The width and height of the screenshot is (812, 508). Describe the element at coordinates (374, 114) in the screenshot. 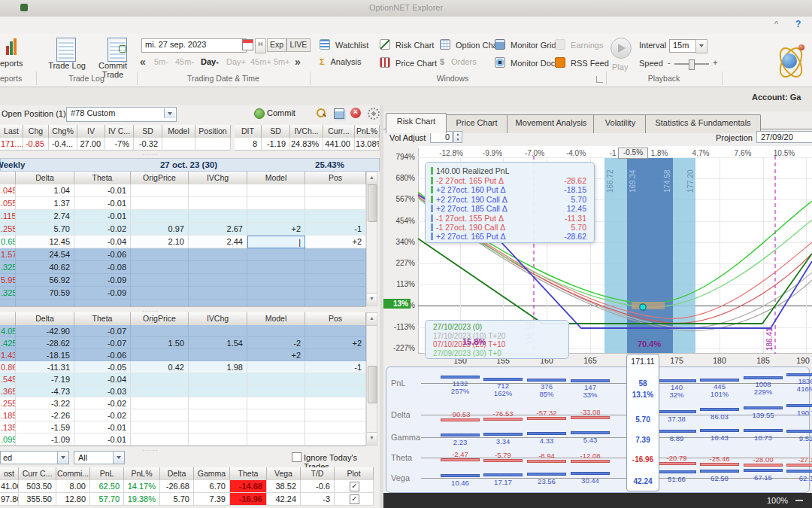

I see `settings-gear-icon` at that location.